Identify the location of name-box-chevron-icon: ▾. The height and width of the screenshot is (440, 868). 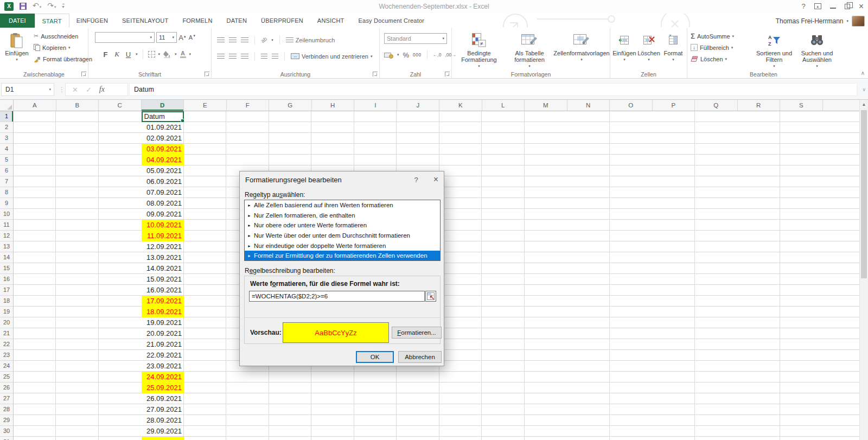
(51, 90).